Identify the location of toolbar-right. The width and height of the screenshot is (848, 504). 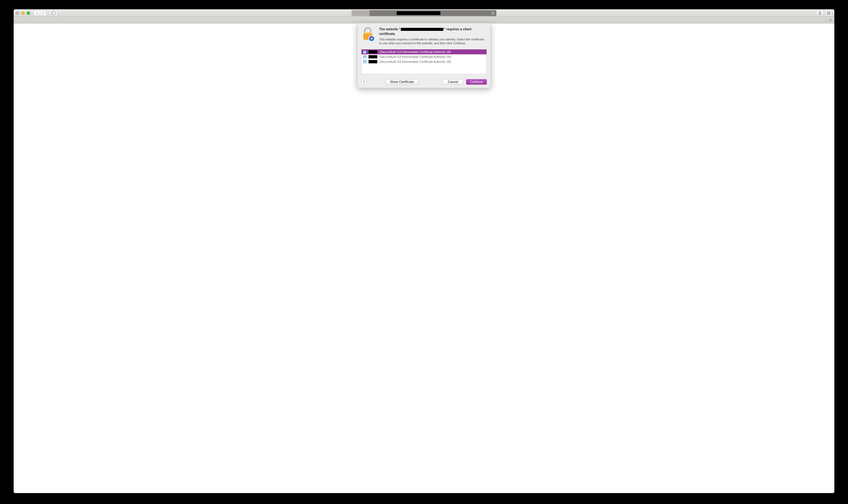
(824, 13).